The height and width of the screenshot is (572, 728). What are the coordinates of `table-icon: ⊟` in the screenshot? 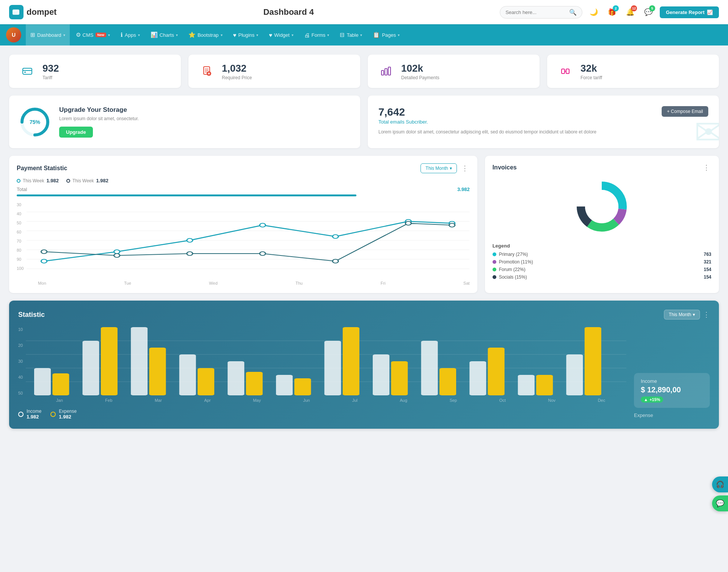 It's located at (342, 35).